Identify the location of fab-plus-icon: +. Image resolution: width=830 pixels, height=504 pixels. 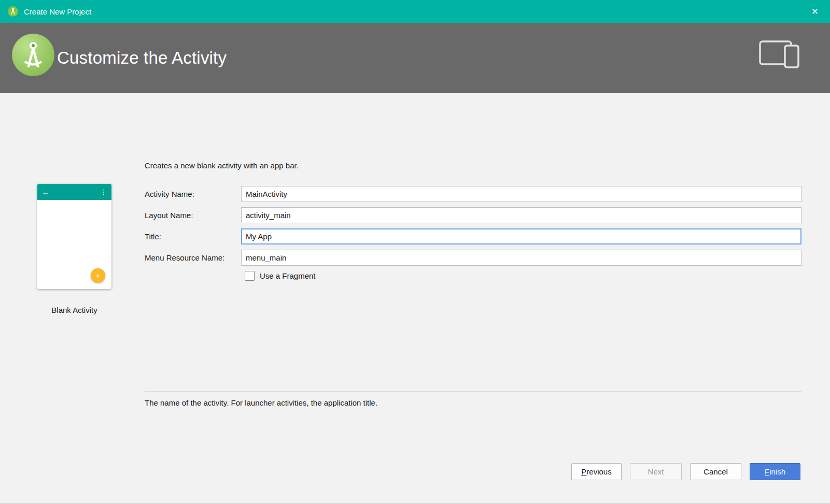
(98, 276).